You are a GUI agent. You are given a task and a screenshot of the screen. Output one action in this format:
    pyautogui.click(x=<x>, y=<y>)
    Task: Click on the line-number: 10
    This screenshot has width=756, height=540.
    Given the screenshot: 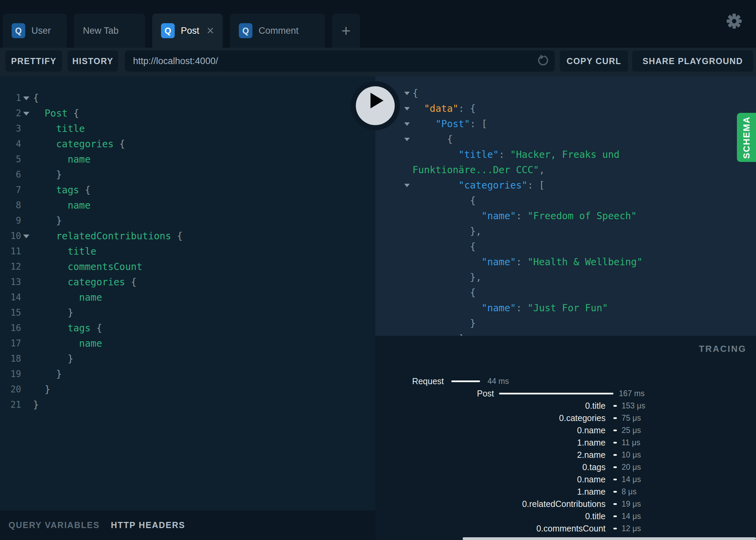 What is the action you would take?
    pyautogui.click(x=11, y=236)
    